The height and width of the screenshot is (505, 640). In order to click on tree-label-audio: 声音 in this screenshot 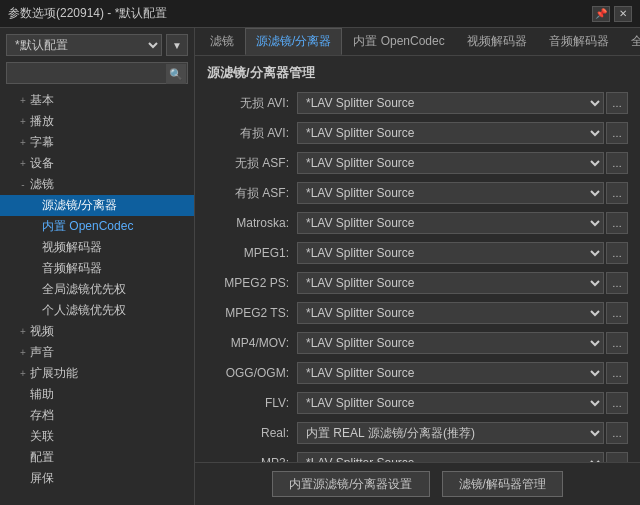, I will do `click(42, 352)`.